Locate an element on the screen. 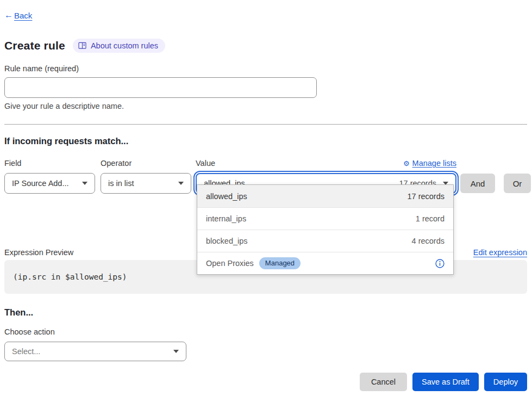  rule-name-label: Rule name (required) is located at coordinates (267, 69).